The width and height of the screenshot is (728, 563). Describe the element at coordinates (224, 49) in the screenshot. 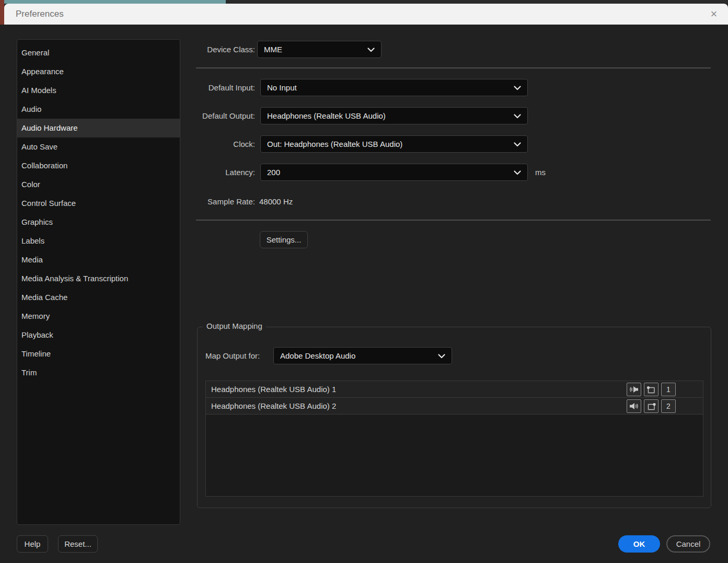

I see `device-class-label: Device Class:` at that location.